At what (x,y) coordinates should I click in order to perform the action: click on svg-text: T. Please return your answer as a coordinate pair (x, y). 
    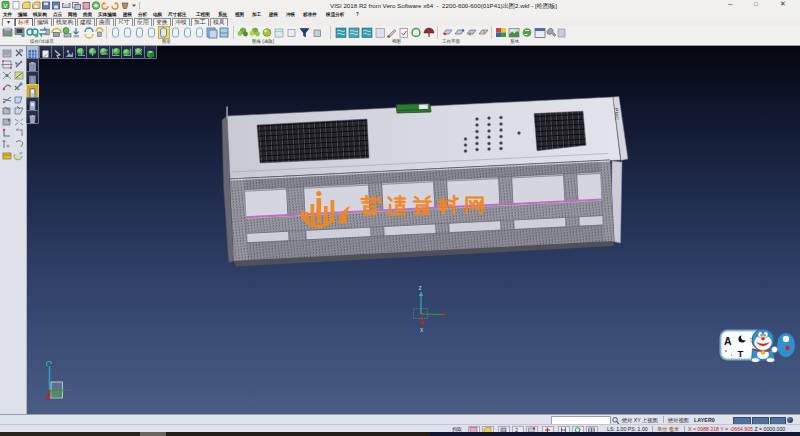
    Looking at the image, I should click on (741, 354).